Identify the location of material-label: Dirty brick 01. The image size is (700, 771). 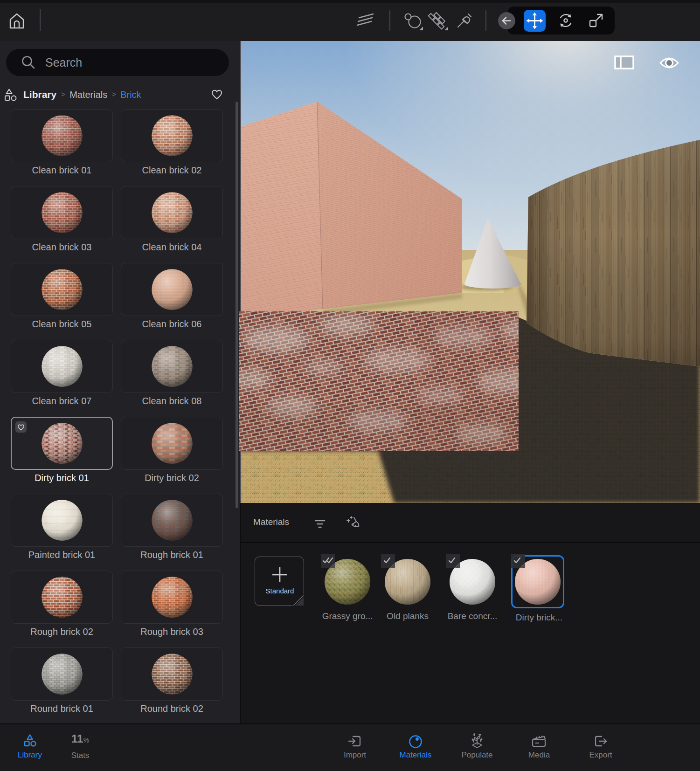
(62, 478).